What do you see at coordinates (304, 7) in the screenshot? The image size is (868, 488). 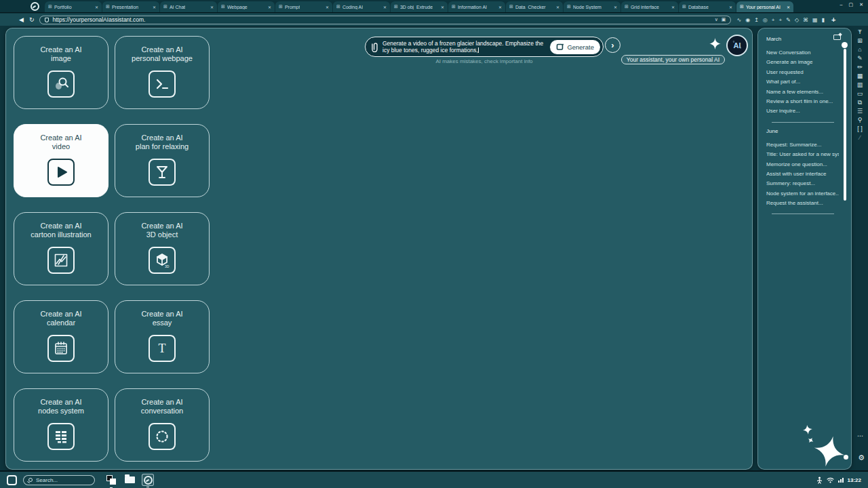 I see `tab-prompt: ⊞Prompt✕` at bounding box center [304, 7].